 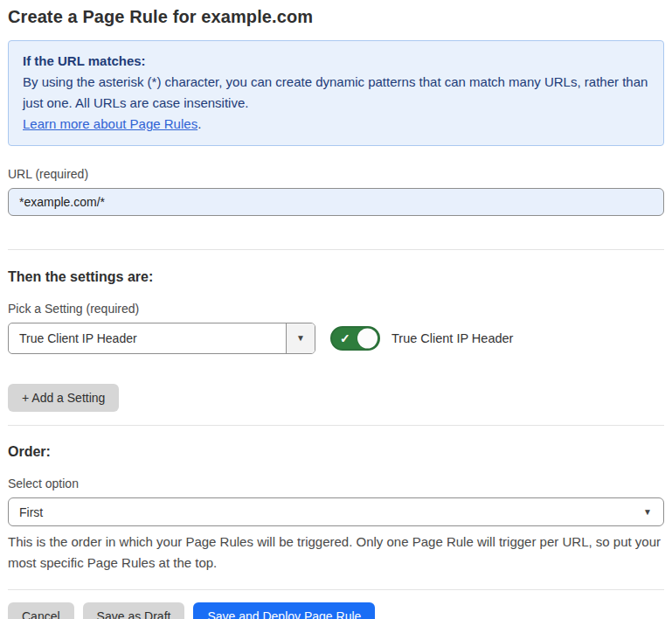 What do you see at coordinates (31, 512) in the screenshot?
I see `order-select-value: First` at bounding box center [31, 512].